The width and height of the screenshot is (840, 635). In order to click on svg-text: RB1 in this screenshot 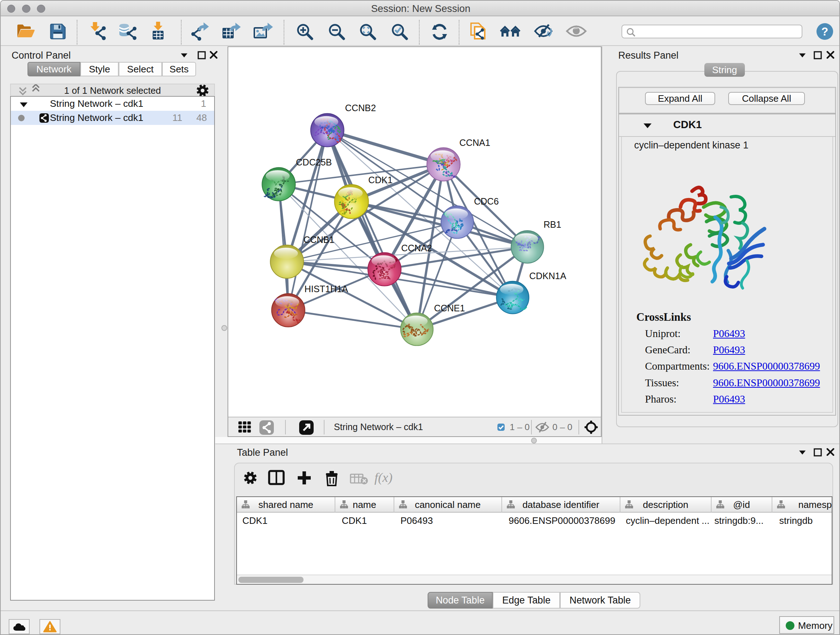, I will do `click(552, 224)`.